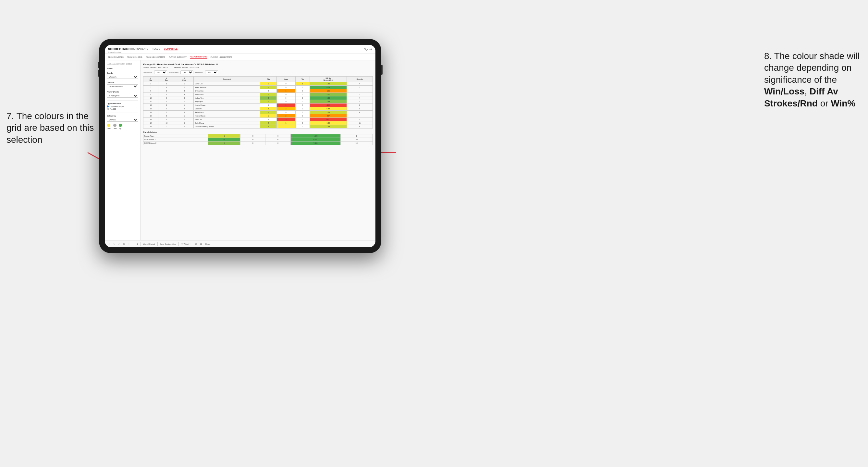 This screenshot has height=467, width=868. What do you see at coordinates (328, 113) in the screenshot?
I see `cell-diff: 1.25` at bounding box center [328, 113].